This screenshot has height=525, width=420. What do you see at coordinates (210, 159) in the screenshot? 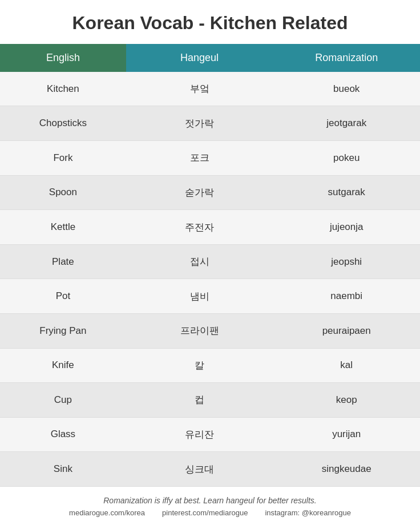
I see `table-row: Fork포크pokeu` at bounding box center [210, 159].